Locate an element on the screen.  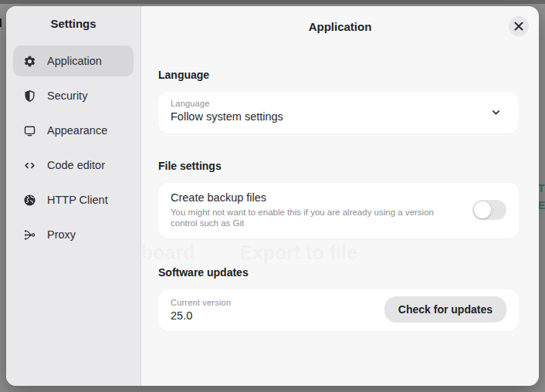
sidebar-item-http-client: HTTP Client is located at coordinates (73, 200).